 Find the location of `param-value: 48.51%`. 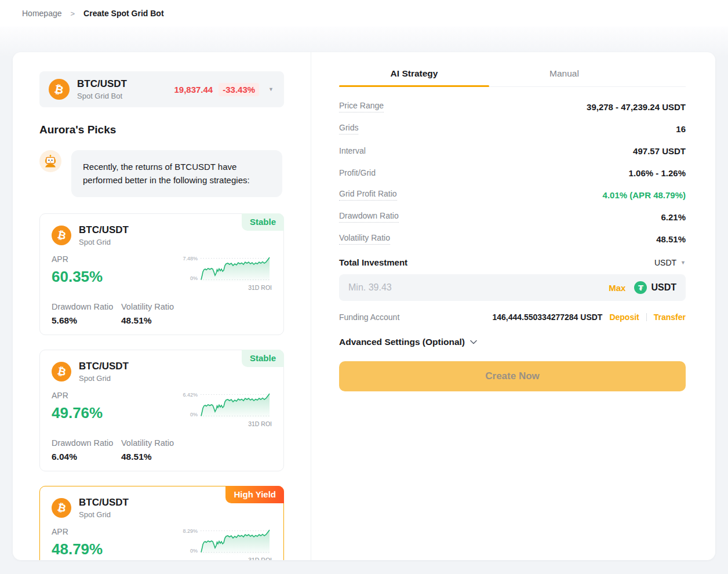

param-value: 48.51% is located at coordinates (671, 239).